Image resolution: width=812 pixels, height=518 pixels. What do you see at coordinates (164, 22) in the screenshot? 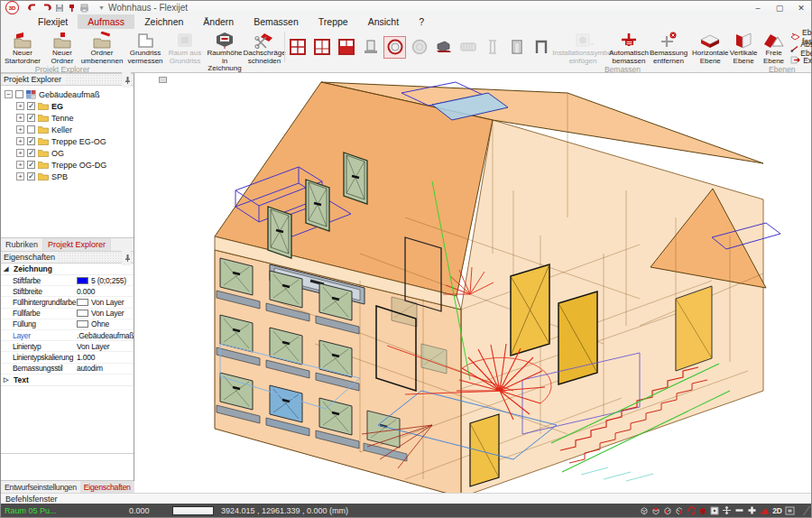
I see `tab-zeichnen: Zeichnen` at bounding box center [164, 22].